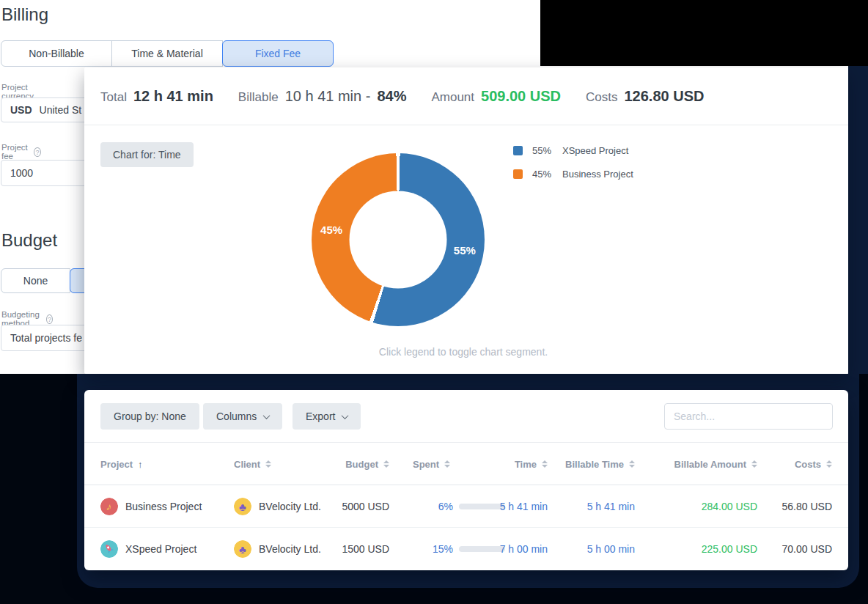 The image size is (868, 604). What do you see at coordinates (573, 151) in the screenshot?
I see `legend-item-xspeed: 55% XSpeed Project` at bounding box center [573, 151].